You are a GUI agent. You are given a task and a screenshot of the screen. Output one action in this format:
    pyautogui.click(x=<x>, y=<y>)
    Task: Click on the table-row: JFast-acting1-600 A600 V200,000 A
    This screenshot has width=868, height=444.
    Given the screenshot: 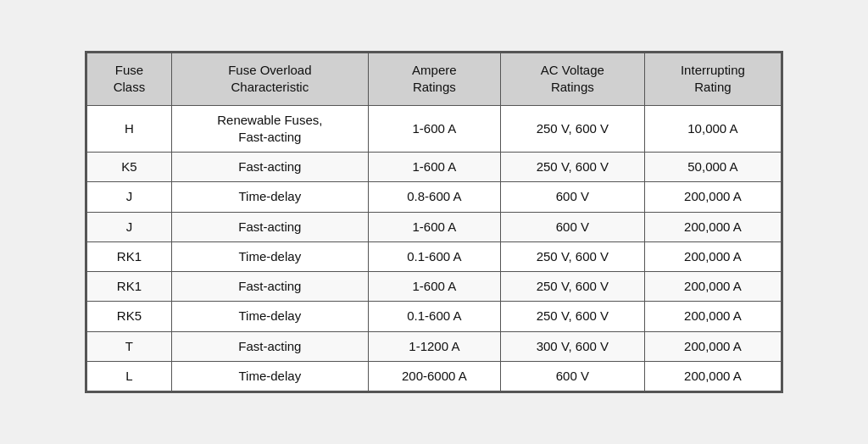 What is the action you would take?
    pyautogui.click(x=434, y=227)
    